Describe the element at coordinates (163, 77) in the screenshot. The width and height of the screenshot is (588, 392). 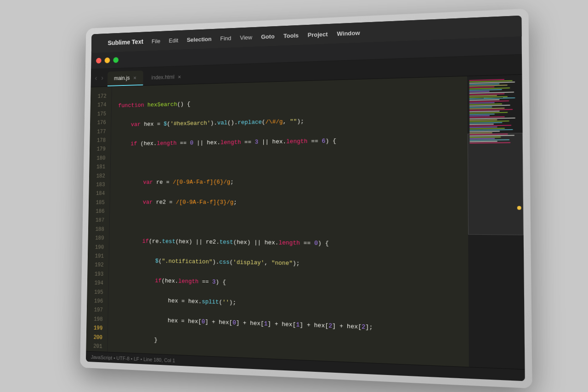
I see `tab-label: index.html` at that location.